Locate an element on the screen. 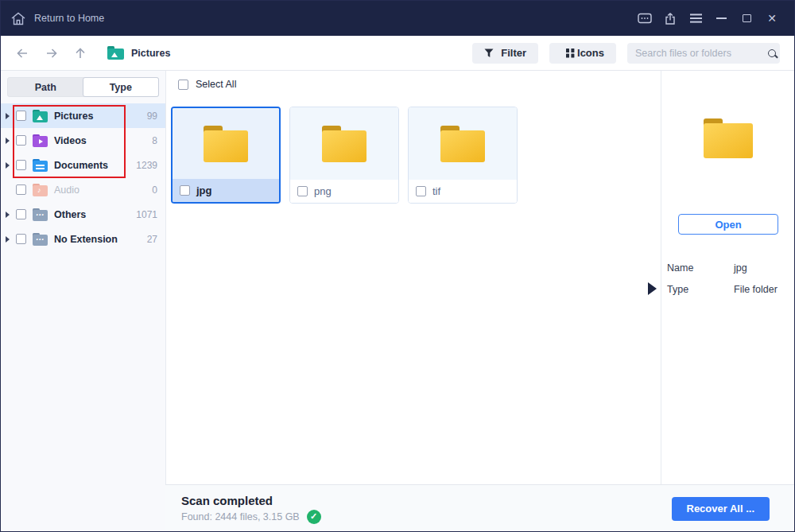 This screenshot has width=795, height=532. others-folder-icon is located at coordinates (40, 215).